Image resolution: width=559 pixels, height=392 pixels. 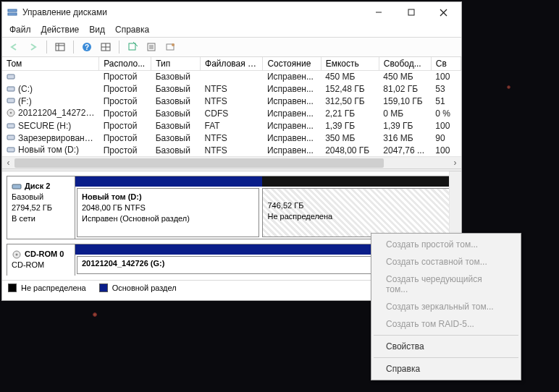 I want to click on cm-help: Справка, so click(x=446, y=369).